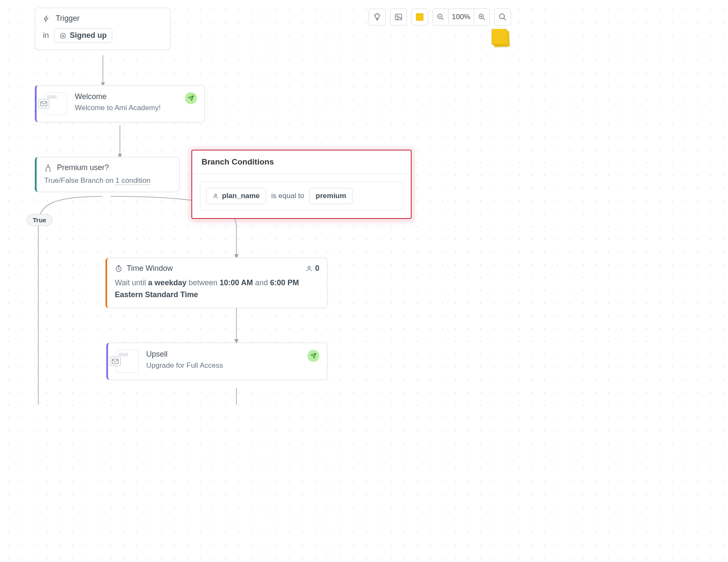  I want to click on branch-desc: True/False Branch on 1 condition, so click(108, 181).